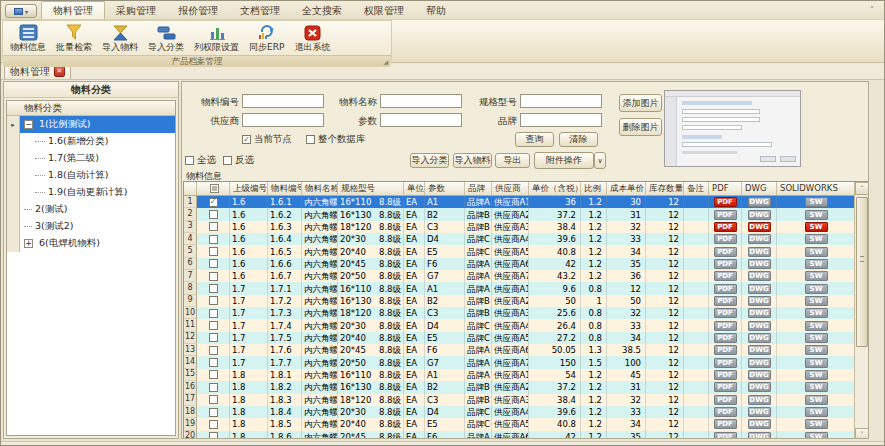  What do you see at coordinates (384, 10) in the screenshot?
I see `ribbon-tab: 权限管理` at bounding box center [384, 10].